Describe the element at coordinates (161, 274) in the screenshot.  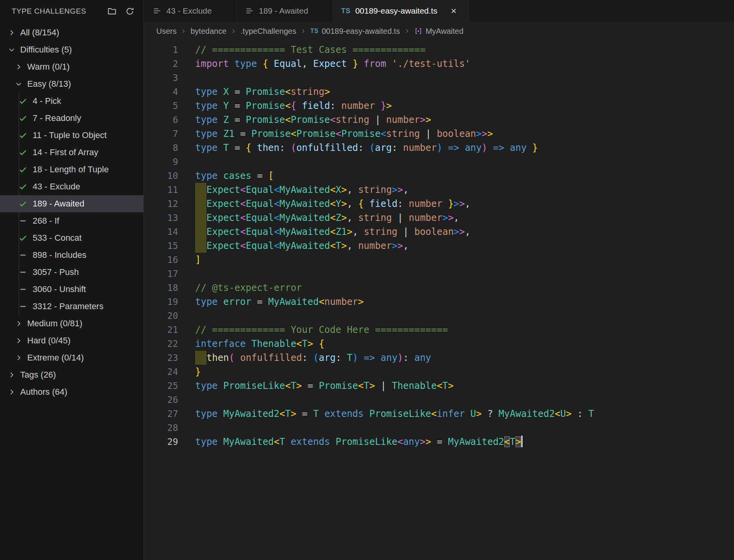
I see `line-number: 17` at that location.